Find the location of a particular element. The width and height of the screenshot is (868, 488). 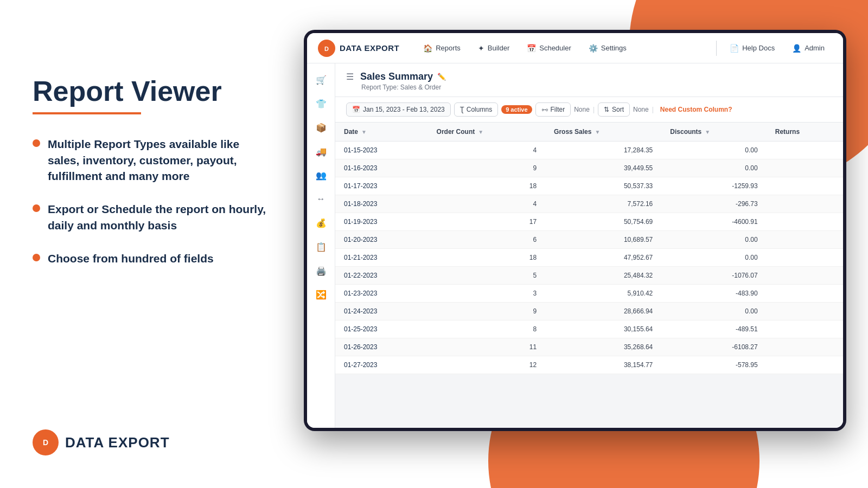

table-header-row: Date ▼ Order Count ▼ is located at coordinates (589, 132).